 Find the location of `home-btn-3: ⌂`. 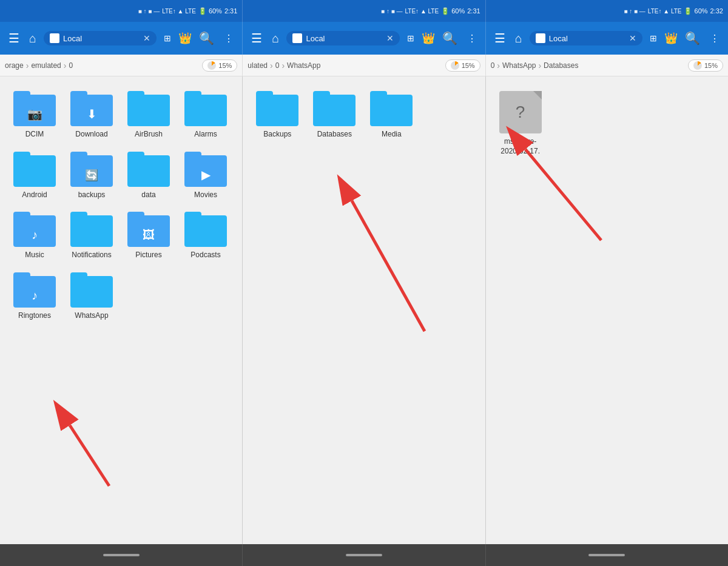

home-btn-3: ⌂ is located at coordinates (519, 39).